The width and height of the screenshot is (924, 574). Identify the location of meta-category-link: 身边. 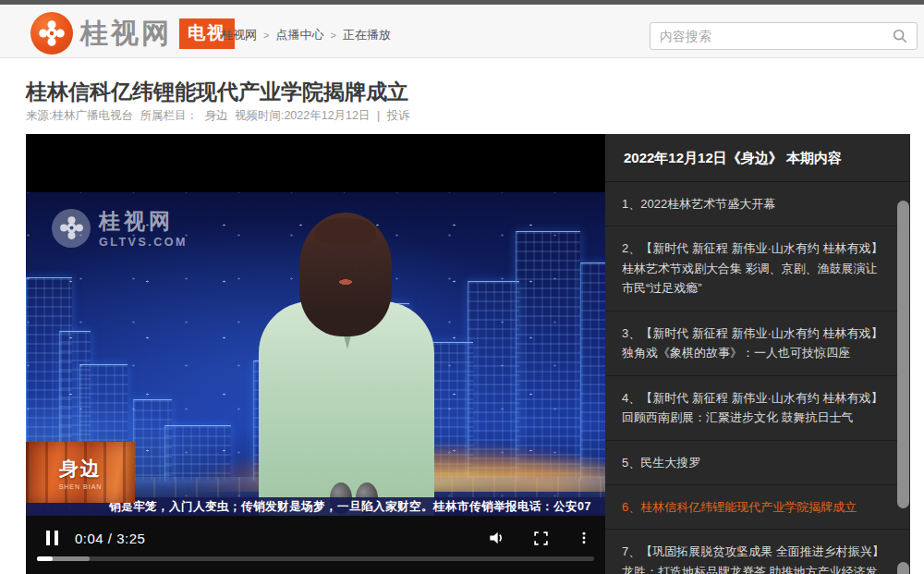
(216, 116).